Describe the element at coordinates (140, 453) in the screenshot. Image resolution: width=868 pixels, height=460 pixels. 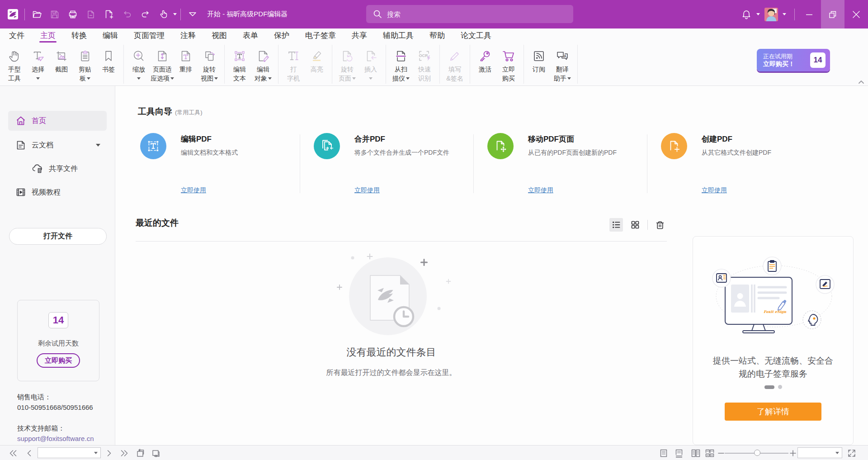
I see `prev-view-icon` at that location.